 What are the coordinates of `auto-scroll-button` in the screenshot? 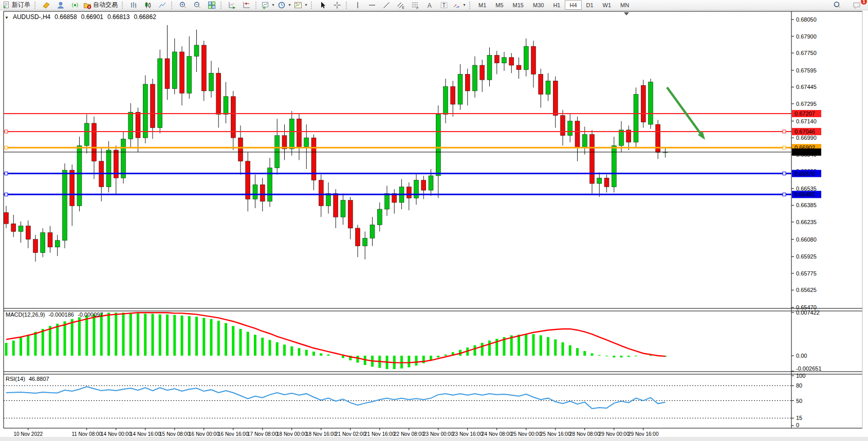 It's located at (232, 5).